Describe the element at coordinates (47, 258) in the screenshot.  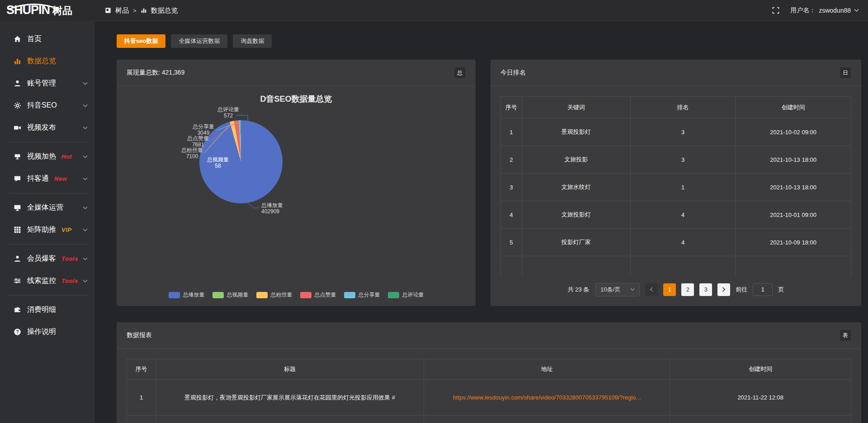
I see `sidebar-item-member-burst: 会员爆客 Tools` at that location.